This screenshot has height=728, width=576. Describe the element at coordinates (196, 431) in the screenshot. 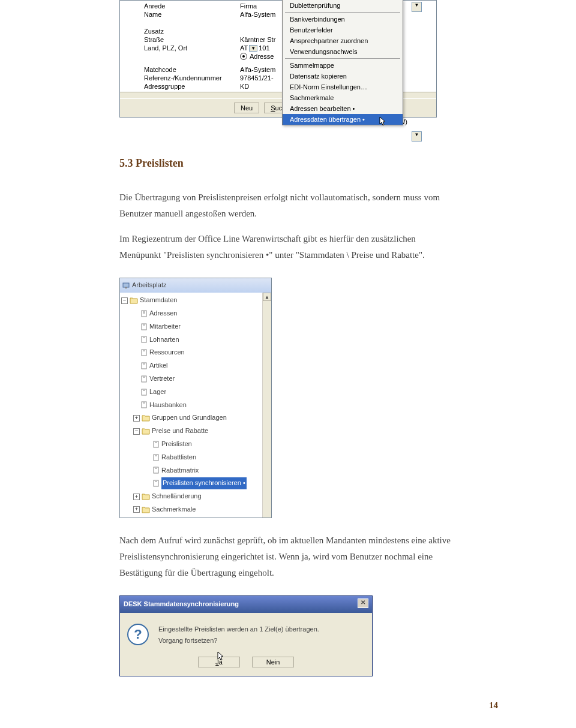

I see `tree-node: −Preise und Rabatte` at that location.